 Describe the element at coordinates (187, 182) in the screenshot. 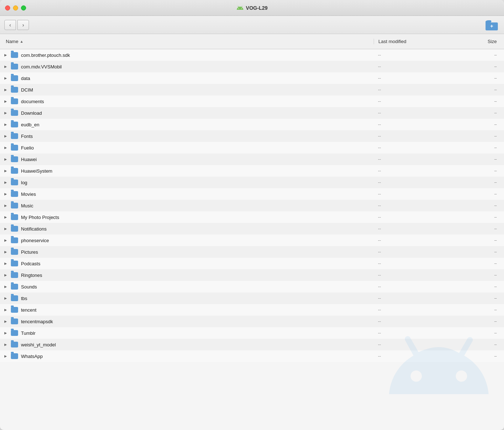

I see `file-name-cell: ▶ log` at that location.